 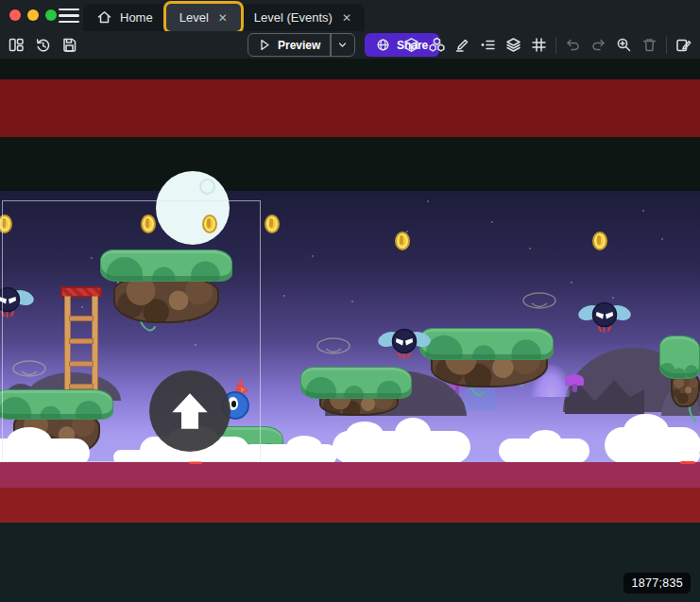 I want to click on maximize-window-button, so click(x=51, y=15).